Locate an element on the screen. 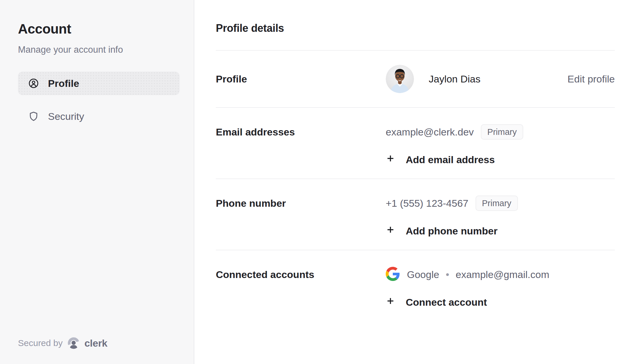 This screenshot has height=364, width=636. secured-by-text: Secured by is located at coordinates (40, 343).